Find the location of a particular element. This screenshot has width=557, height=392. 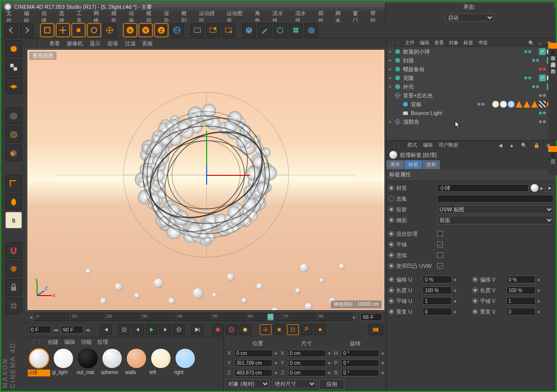

objmenu-标签: 标签 is located at coordinates (468, 43).